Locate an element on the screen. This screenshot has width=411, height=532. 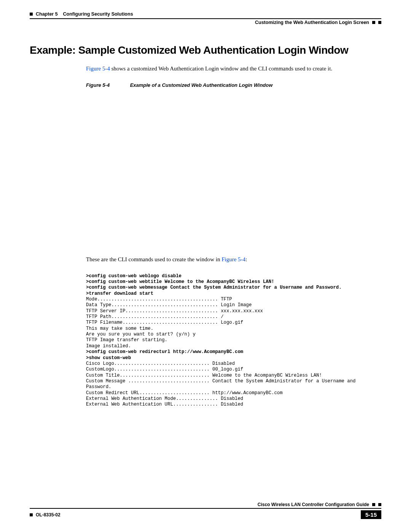
cli-output: Image installed. is located at coordinates (108, 346).